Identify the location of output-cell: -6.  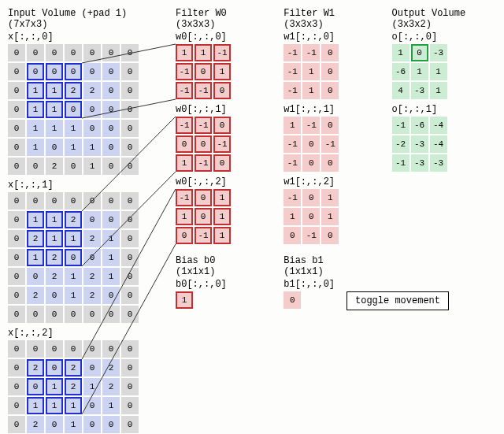
(401, 72).